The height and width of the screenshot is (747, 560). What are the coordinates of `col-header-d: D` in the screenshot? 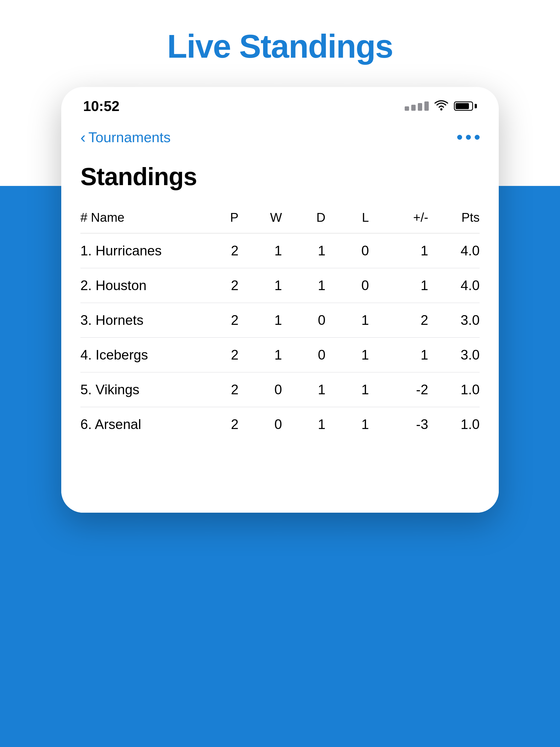 It's located at (304, 219).